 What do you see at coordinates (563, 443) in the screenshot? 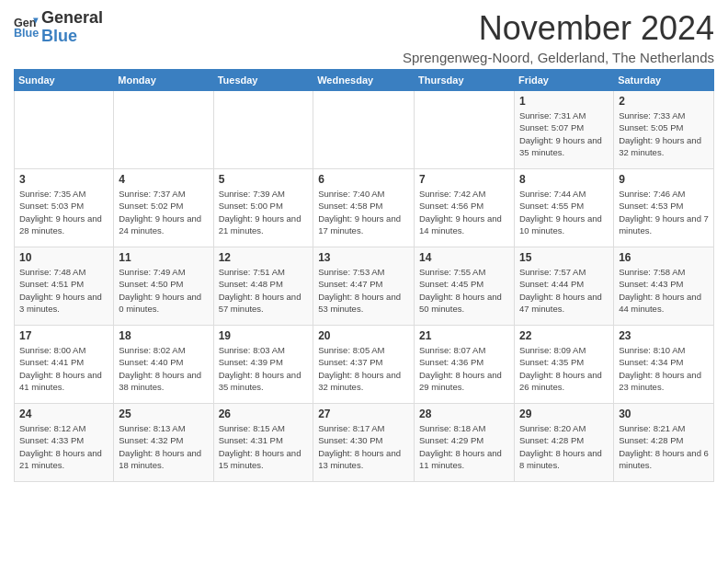
I see `calendar-cell: 29Sunrise: 8:20 AMSunset: 4:28 PMDayligh…` at bounding box center [563, 443].